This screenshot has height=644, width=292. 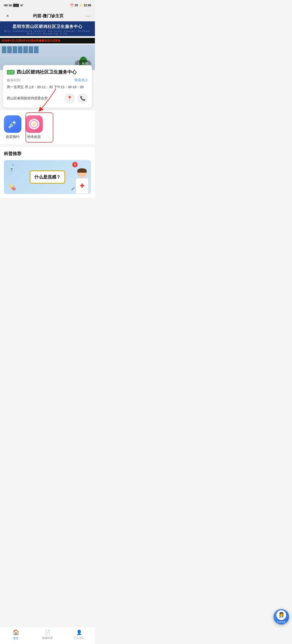 I want to click on close-button: ×, so click(x=8, y=16).